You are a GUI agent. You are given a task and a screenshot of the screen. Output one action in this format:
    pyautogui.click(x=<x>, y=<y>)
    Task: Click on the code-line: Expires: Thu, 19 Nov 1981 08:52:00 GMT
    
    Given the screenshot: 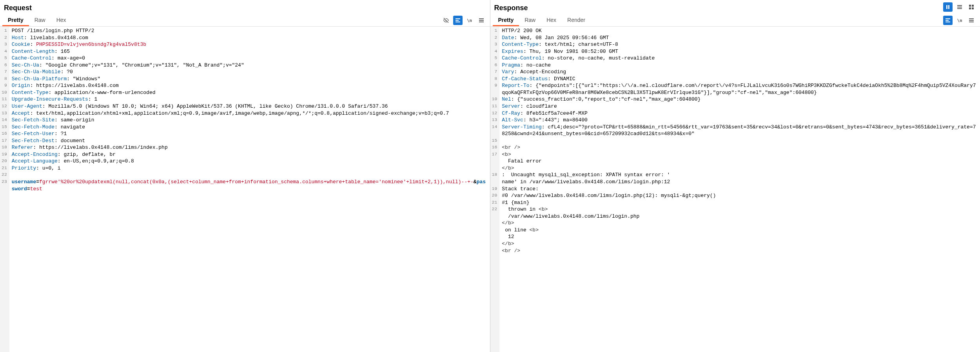 What is the action you would take?
    pyautogui.click(x=740, y=52)
    